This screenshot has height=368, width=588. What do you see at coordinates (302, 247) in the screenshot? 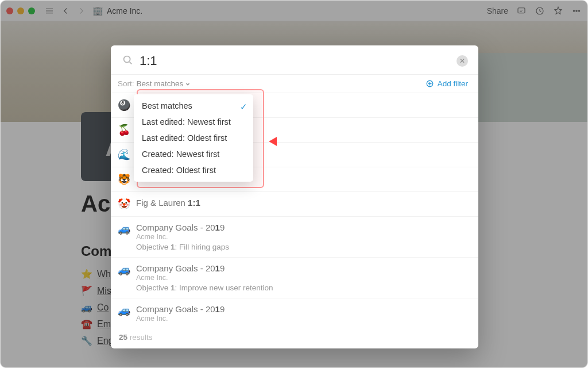
I see `result-snippet: Objective 1: Fill hiring gaps` at bounding box center [302, 247].